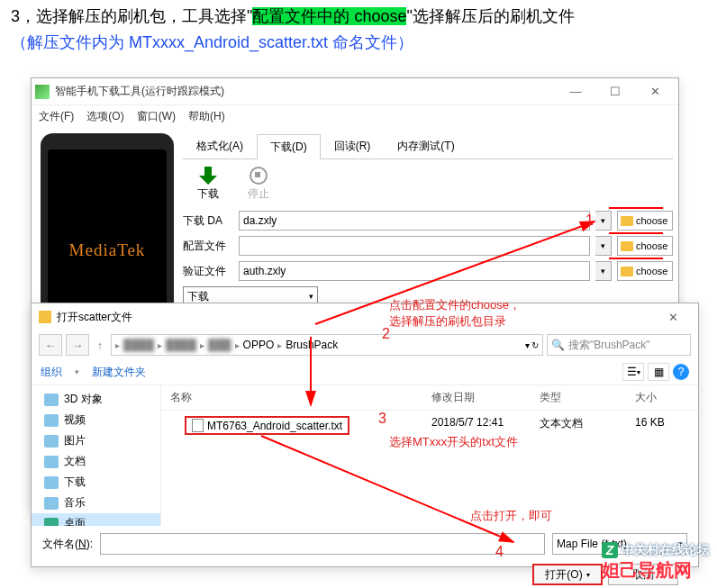  I want to click on num-4: 4, so click(499, 552).